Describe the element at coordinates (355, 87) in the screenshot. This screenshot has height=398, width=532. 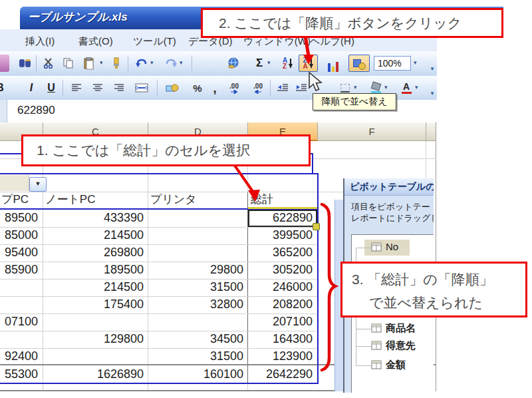
I see `borders-dropdown-arrow: ▾` at that location.